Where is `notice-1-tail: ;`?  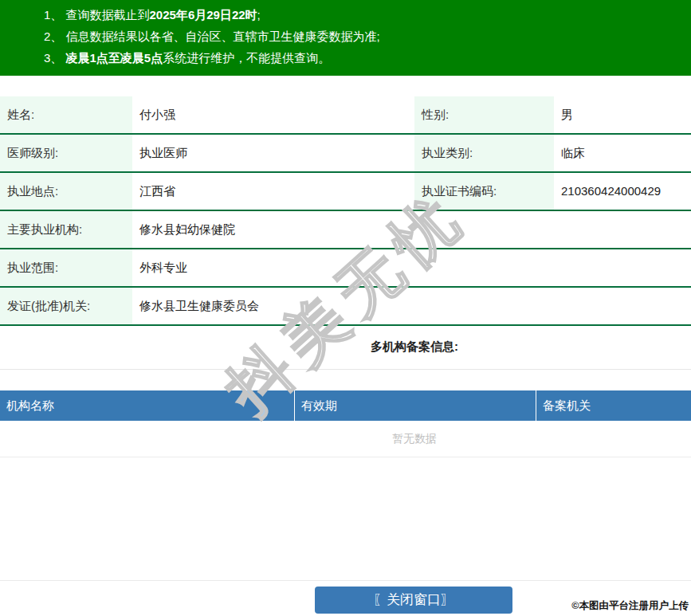 notice-1-tail: ; is located at coordinates (259, 14).